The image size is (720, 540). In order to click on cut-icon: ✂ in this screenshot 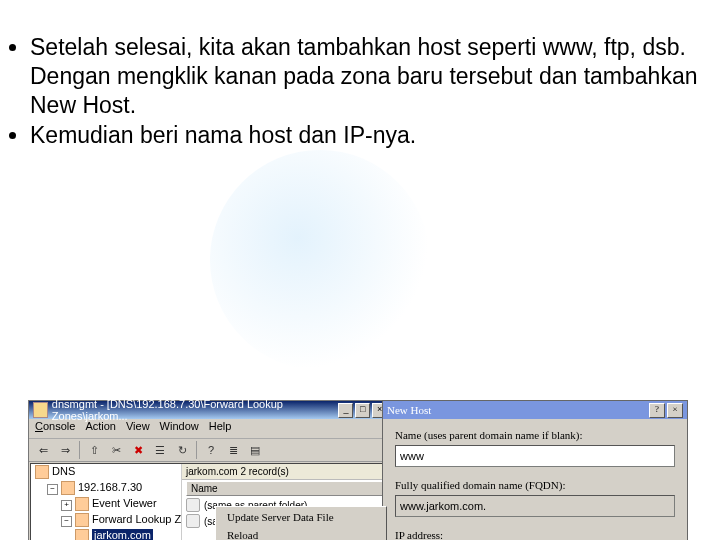, I will do `click(116, 450)`.